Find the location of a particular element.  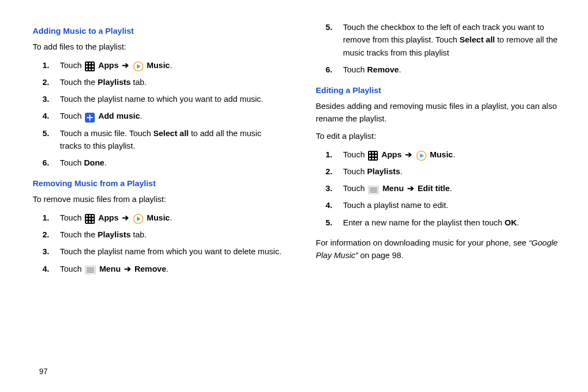

step-body: Touch a music file. Touch Select all to … is located at coordinates (171, 139).